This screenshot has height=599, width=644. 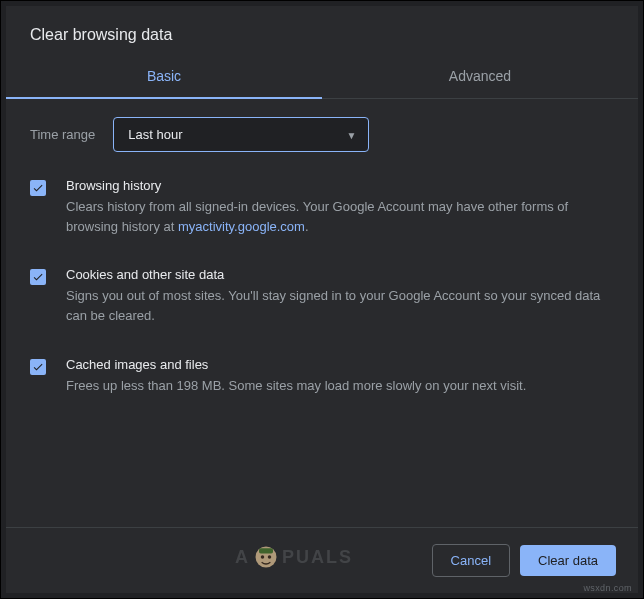 I want to click on time-range-row: Time range Last hour ▼, so click(x=322, y=134).